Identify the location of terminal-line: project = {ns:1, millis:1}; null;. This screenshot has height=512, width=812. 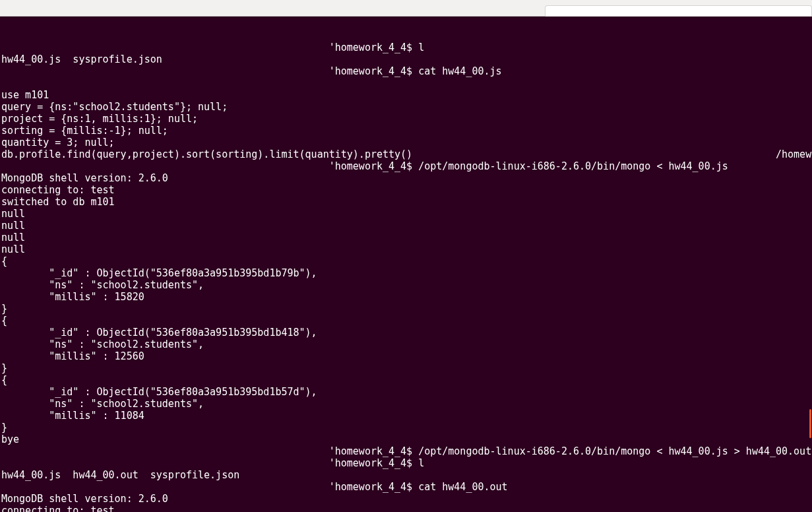
(406, 119).